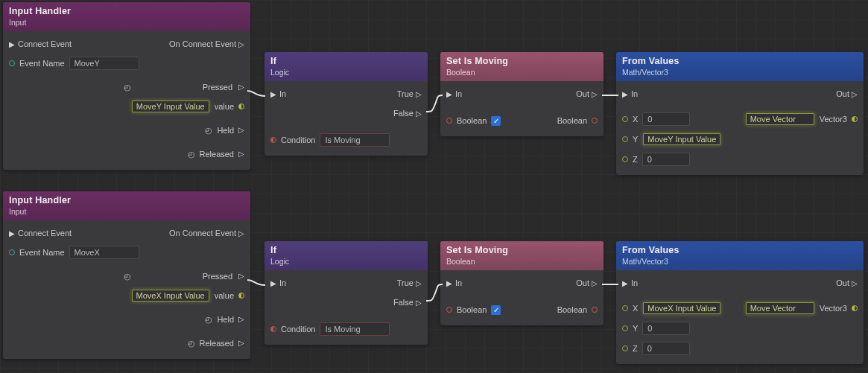 The image size is (868, 373). What do you see at coordinates (298, 140) in the screenshot?
I see `condition-label: Condition` at bounding box center [298, 140].